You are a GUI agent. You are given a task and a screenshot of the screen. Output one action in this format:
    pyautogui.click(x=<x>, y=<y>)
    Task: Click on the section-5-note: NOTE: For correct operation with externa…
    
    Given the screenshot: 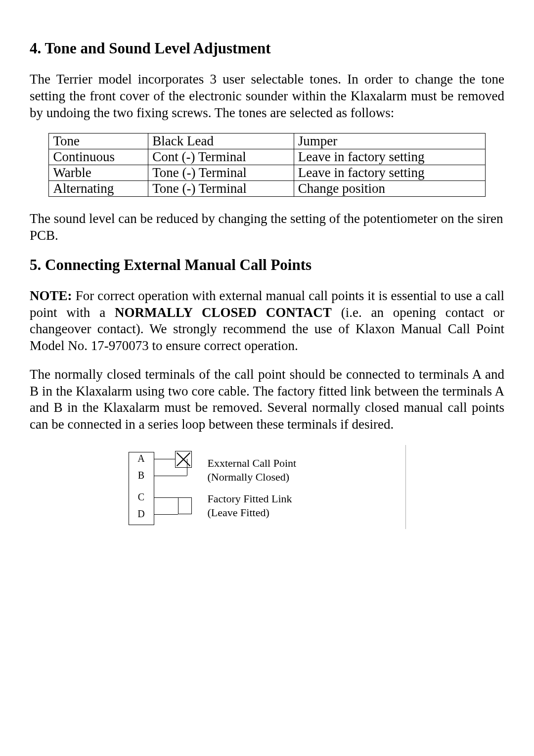 What is the action you would take?
    pyautogui.click(x=267, y=321)
    